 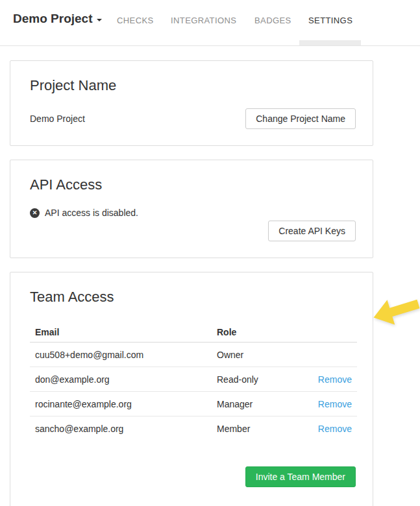 What do you see at coordinates (135, 21) in the screenshot?
I see `tab-checks: CHECKS` at bounding box center [135, 21].